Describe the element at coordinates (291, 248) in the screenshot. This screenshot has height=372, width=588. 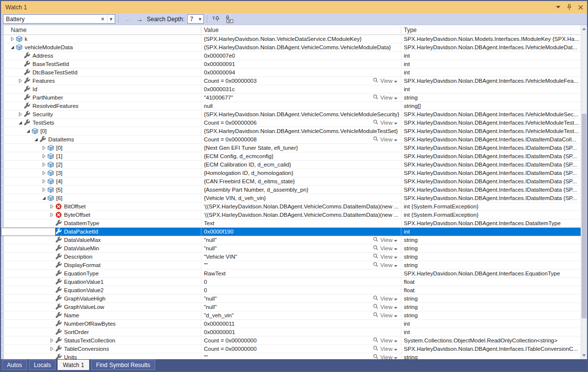
I see `table-row: DataValueMin"null"Viewstring` at that location.